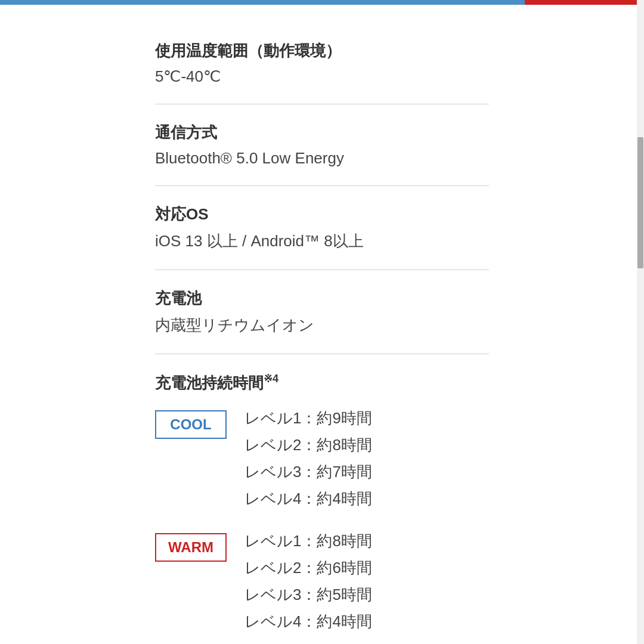 This screenshot has height=644, width=644. What do you see at coordinates (322, 51) in the screenshot?
I see `temperature-label: 使用温度範囲（動作環境）` at bounding box center [322, 51].